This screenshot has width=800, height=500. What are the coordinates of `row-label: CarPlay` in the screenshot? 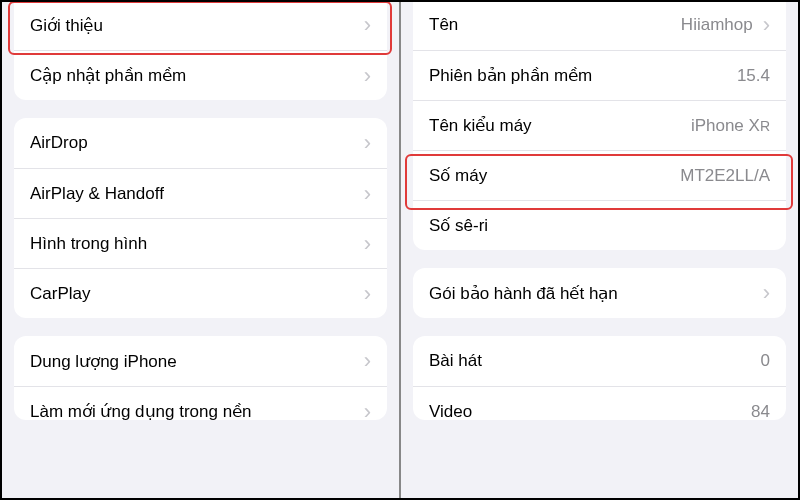 It's located at (195, 294).